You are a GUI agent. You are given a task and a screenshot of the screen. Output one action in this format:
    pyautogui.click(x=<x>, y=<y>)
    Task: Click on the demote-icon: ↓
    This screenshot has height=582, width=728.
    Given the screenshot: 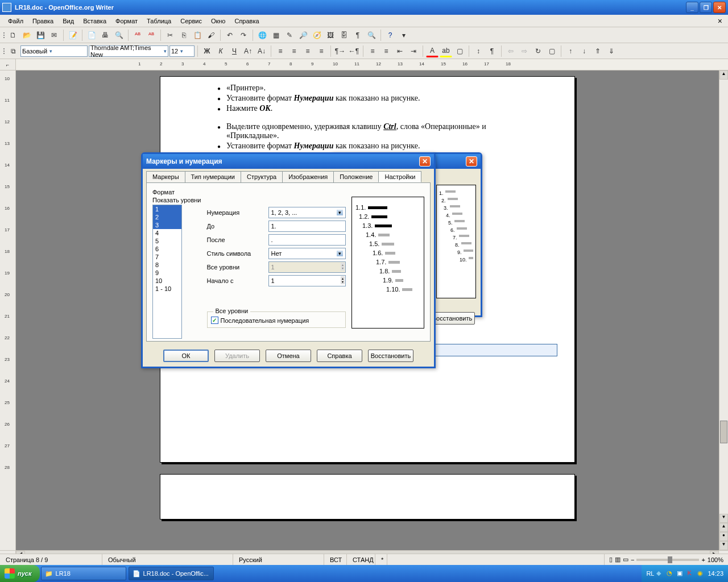 What is the action you would take?
    pyautogui.click(x=584, y=51)
    